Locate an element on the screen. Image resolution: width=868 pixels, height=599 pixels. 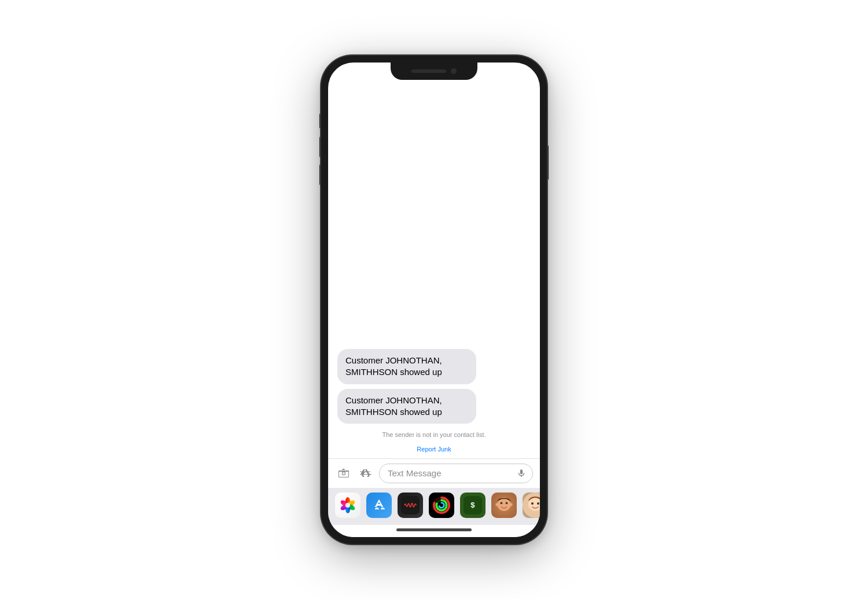
report-junk-link: Report Junk is located at coordinates (434, 449).